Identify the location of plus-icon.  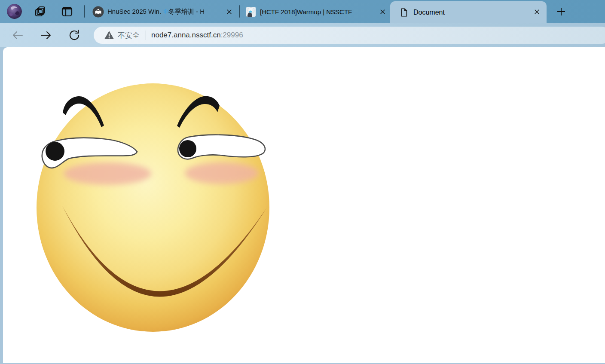
(561, 12).